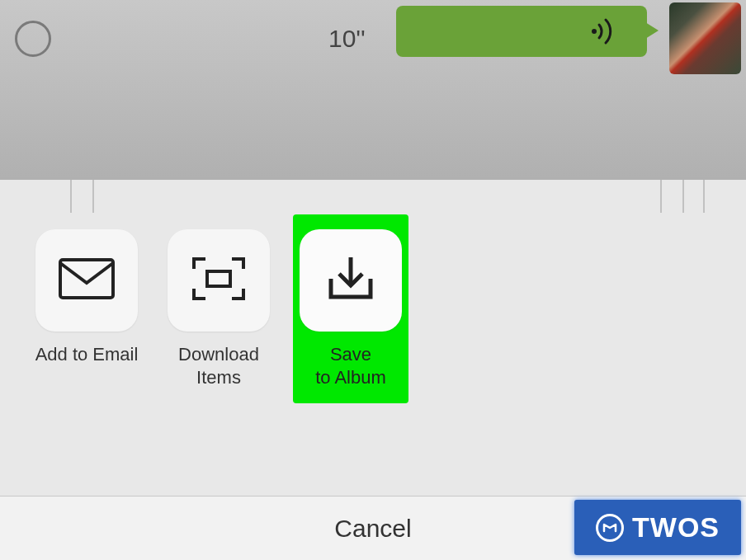 This screenshot has width=746, height=560. What do you see at coordinates (347, 39) in the screenshot?
I see `voice-duration-label: 10''` at bounding box center [347, 39].